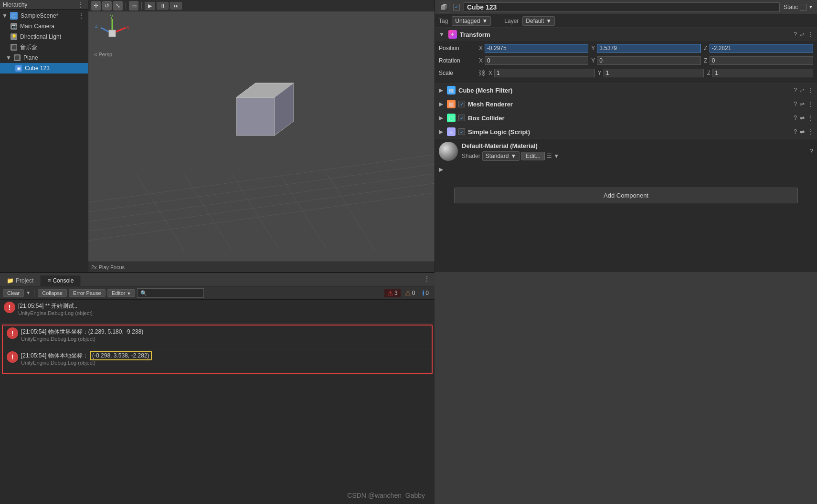  I want to click on mesh-renderer-more-icon: ⋮, so click(810, 104).